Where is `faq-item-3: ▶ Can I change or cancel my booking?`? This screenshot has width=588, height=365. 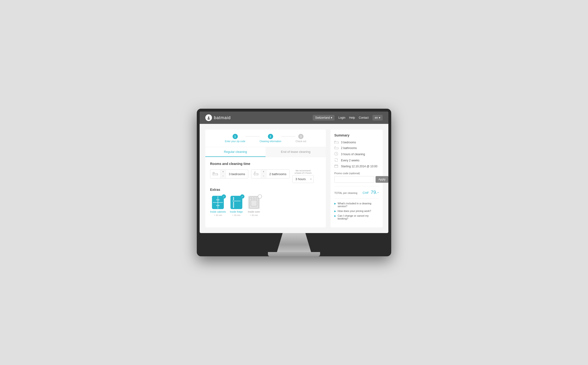 faq-item-3: ▶ Can I change or cancel my booking? is located at coordinates (356, 217).